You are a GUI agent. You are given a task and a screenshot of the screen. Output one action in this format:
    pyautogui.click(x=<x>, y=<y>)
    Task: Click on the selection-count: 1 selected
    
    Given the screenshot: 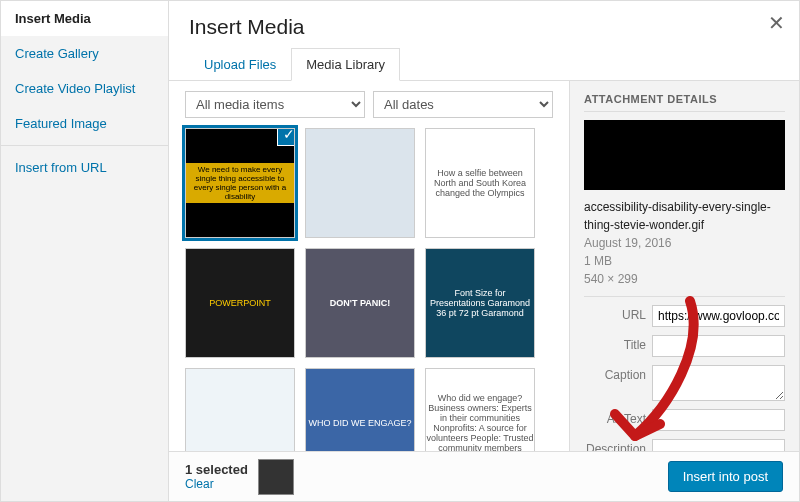 What is the action you would take?
    pyautogui.click(x=216, y=470)
    